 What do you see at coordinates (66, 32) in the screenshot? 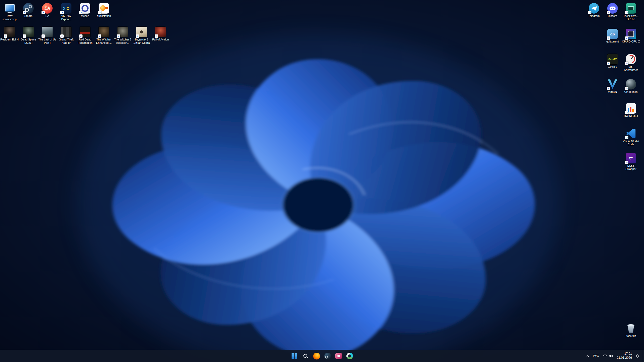
I see `gta-iv-icon` at bounding box center [66, 32].